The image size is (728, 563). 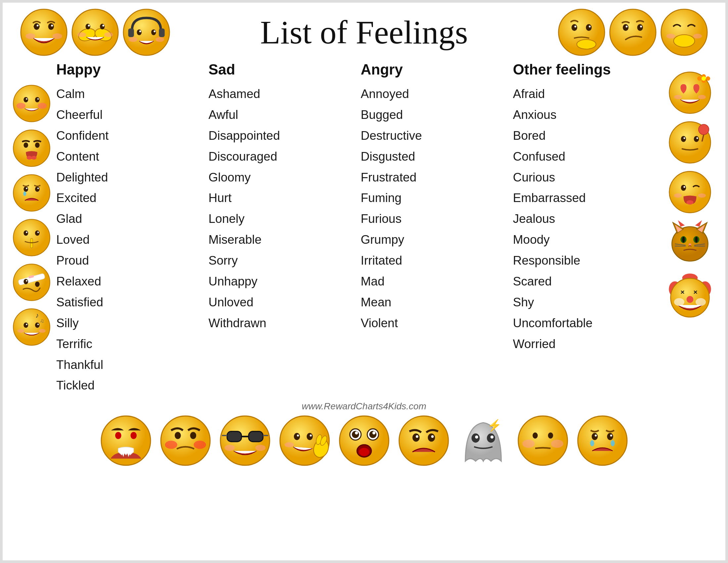 What do you see at coordinates (305, 441) in the screenshot?
I see `waving-icon` at bounding box center [305, 441].